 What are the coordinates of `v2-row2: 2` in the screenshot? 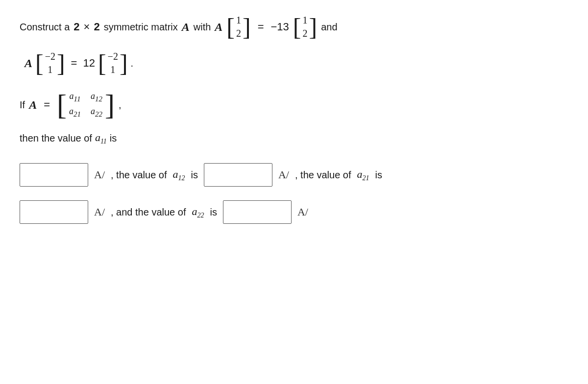 It's located at (305, 33).